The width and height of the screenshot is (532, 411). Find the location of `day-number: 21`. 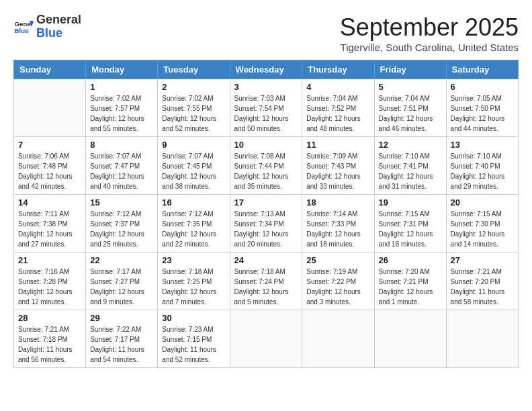

day-number: 21 is located at coordinates (50, 261).